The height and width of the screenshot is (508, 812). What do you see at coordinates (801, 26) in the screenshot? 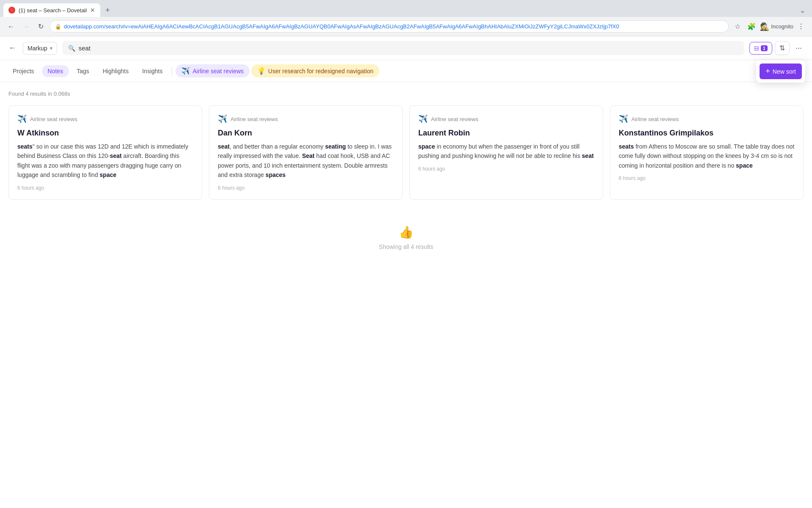
I see `chrome-menu-button: ⋮` at bounding box center [801, 26].